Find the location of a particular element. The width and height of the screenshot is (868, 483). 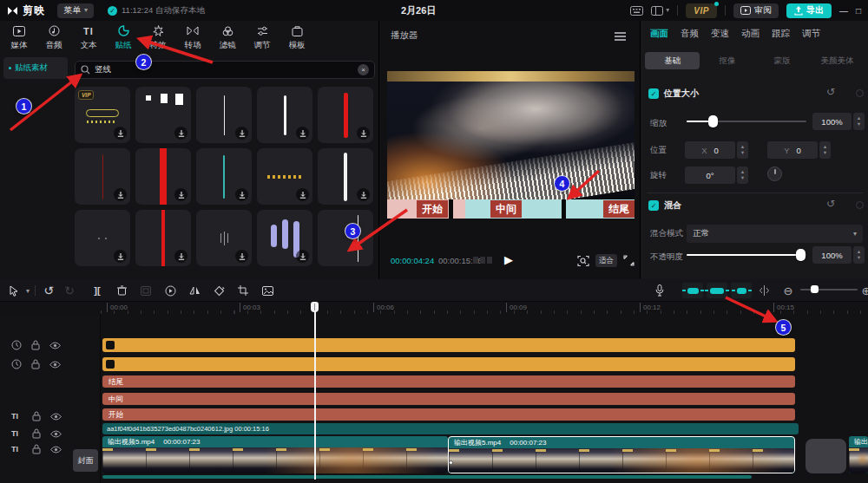

subtab-beauty: 美颜美体 is located at coordinates (837, 61).